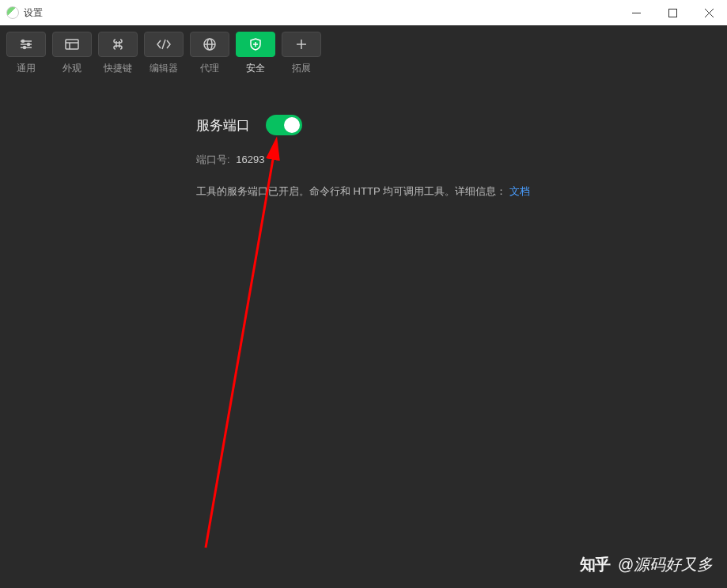 The height and width of the screenshot is (588, 727). I want to click on annotation-arrow, so click(241, 346).